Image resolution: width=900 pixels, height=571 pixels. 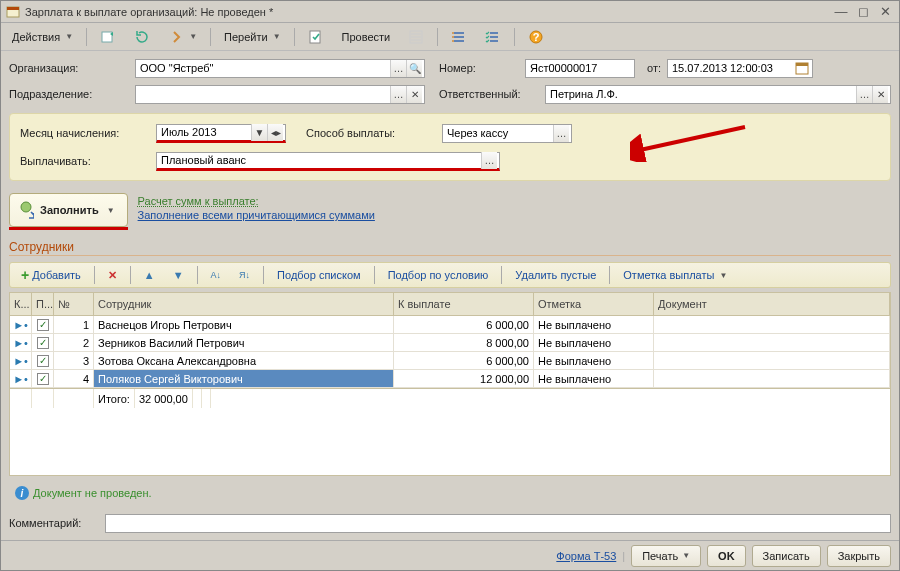 What do you see at coordinates (416, 37) in the screenshot?
I see `structure-icon-button` at bounding box center [416, 37].